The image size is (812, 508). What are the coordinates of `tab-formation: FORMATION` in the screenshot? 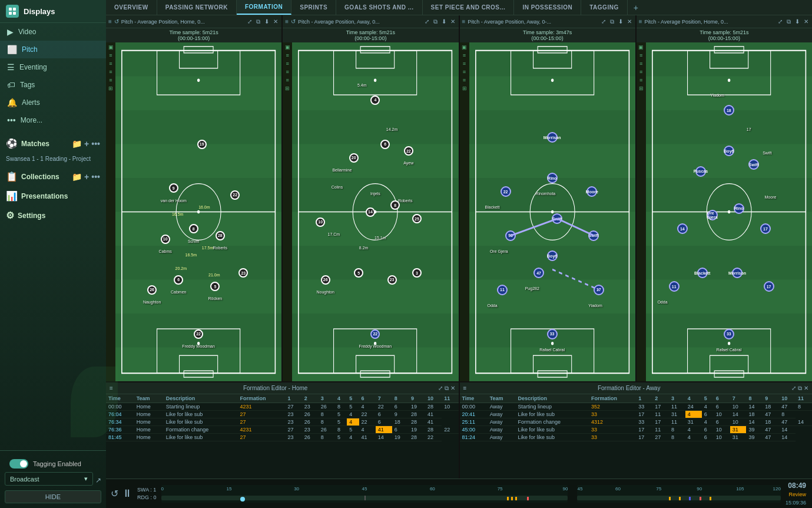 It's located at (264, 7).